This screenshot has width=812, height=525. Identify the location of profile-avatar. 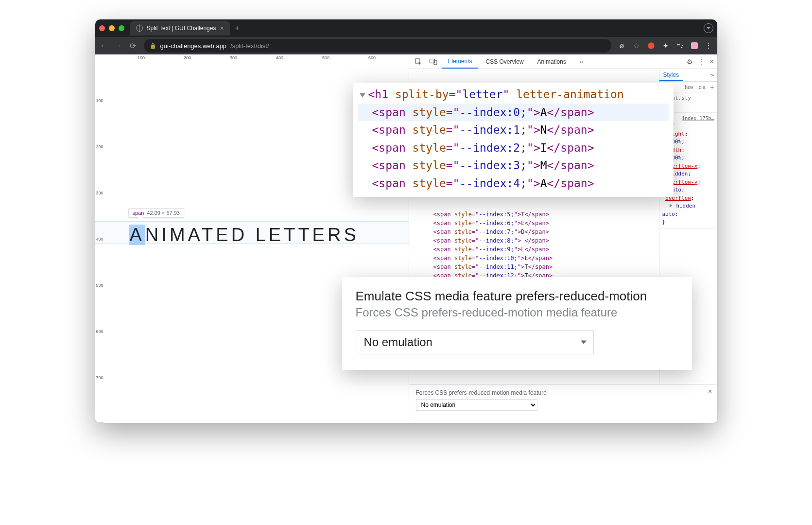
(694, 46).